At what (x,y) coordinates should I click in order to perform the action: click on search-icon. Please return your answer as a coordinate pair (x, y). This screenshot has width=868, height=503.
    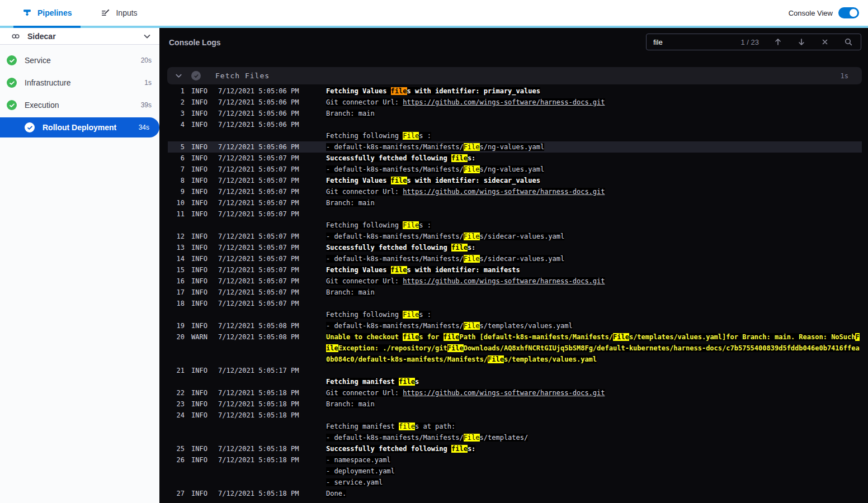
    Looking at the image, I should click on (848, 42).